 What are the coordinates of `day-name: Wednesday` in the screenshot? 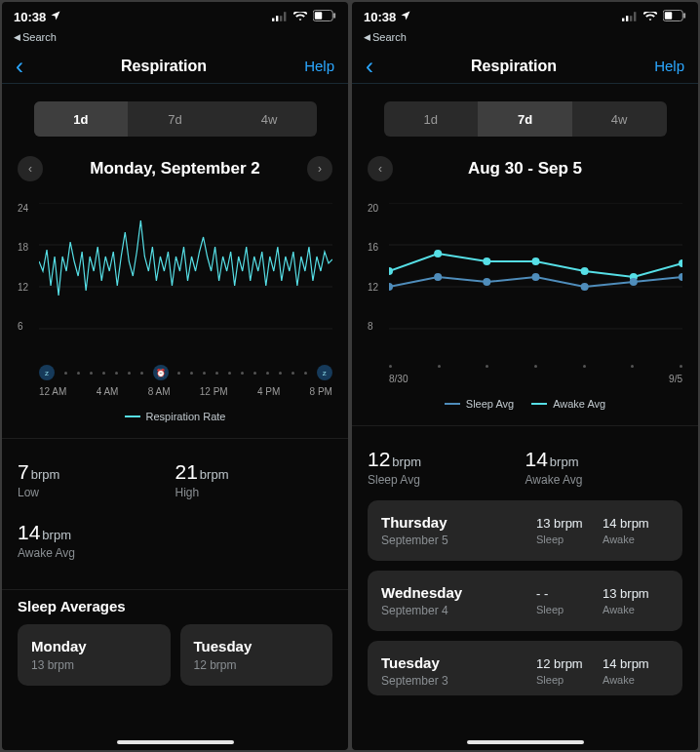 It's located at (458, 593).